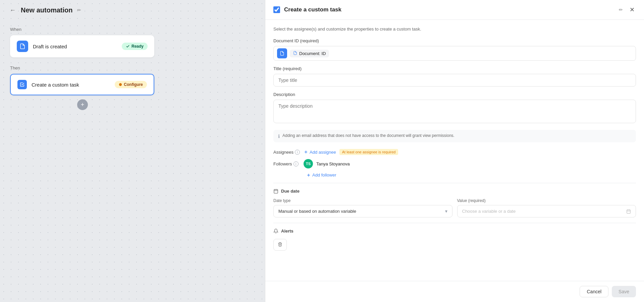 This screenshot has height=302, width=644. I want to click on followers-label: Followers i, so click(287, 164).